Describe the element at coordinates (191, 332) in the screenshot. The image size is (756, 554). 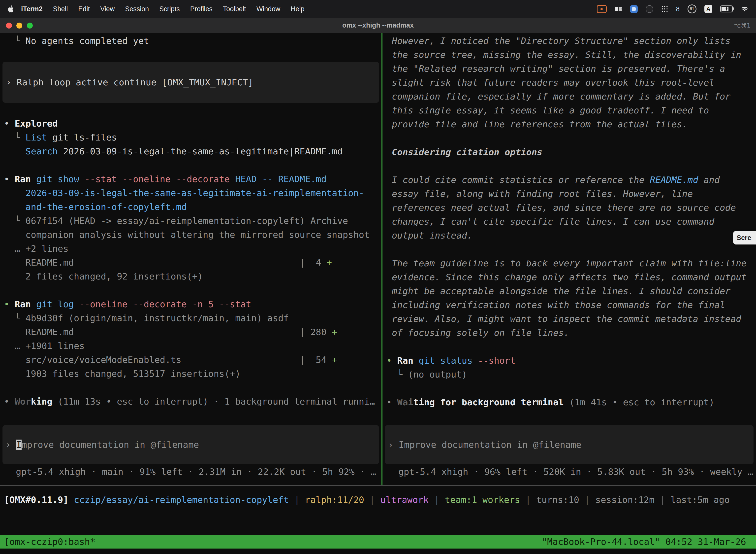
I see `terminal-line: README.md | 280 +` at that location.